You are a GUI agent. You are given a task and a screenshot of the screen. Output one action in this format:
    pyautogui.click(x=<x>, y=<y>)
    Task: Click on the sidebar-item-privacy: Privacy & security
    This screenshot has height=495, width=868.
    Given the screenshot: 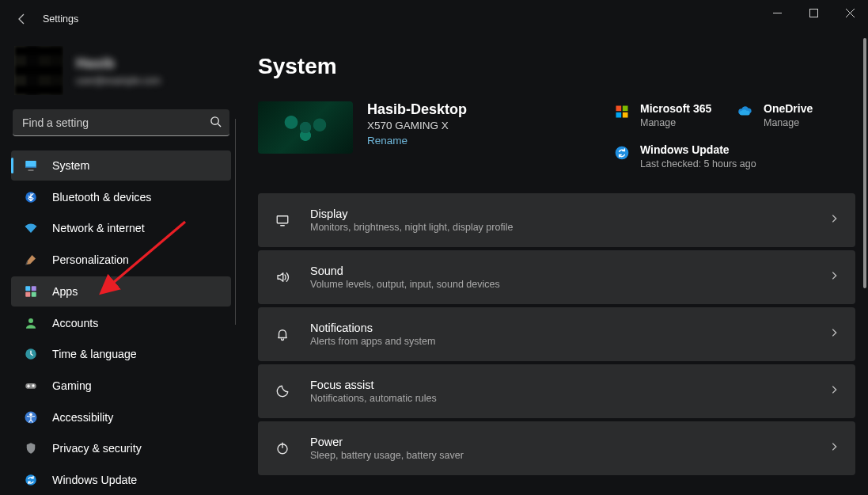 What is the action you would take?
    pyautogui.click(x=121, y=449)
    